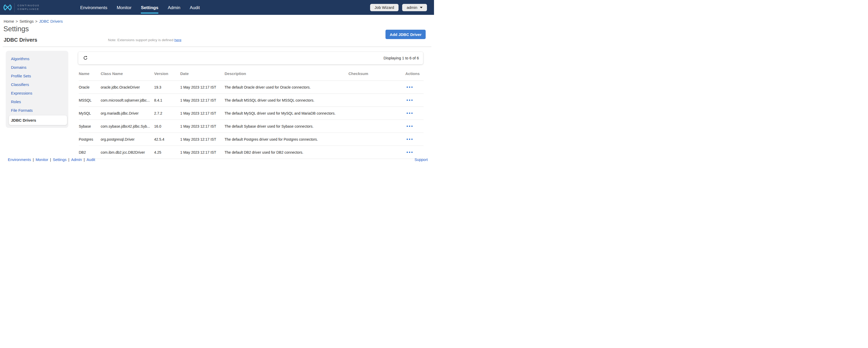 This screenshot has width=868, height=348. What do you see at coordinates (414, 7) in the screenshot?
I see `user-menu-button: admin` at bounding box center [414, 7].